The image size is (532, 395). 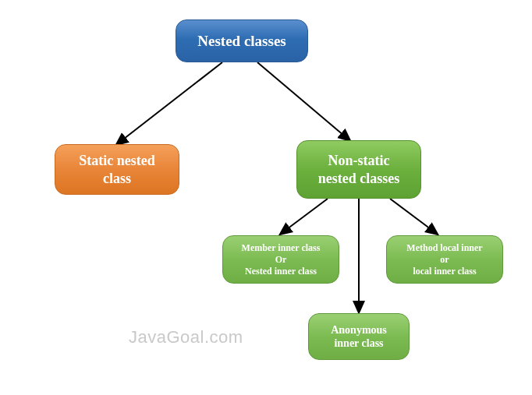 What do you see at coordinates (117, 179) in the screenshot?
I see `node-label-line: class` at bounding box center [117, 179].